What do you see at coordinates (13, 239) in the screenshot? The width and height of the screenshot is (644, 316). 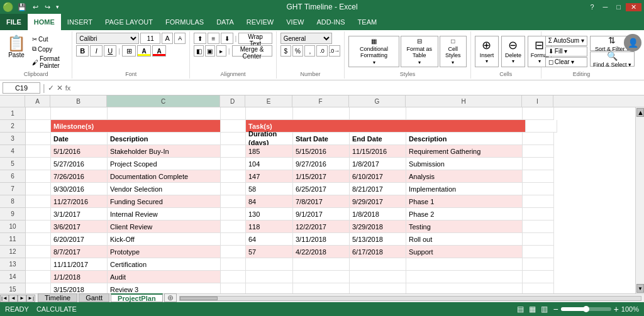 I see `row-header-11: 11` at bounding box center [13, 239].